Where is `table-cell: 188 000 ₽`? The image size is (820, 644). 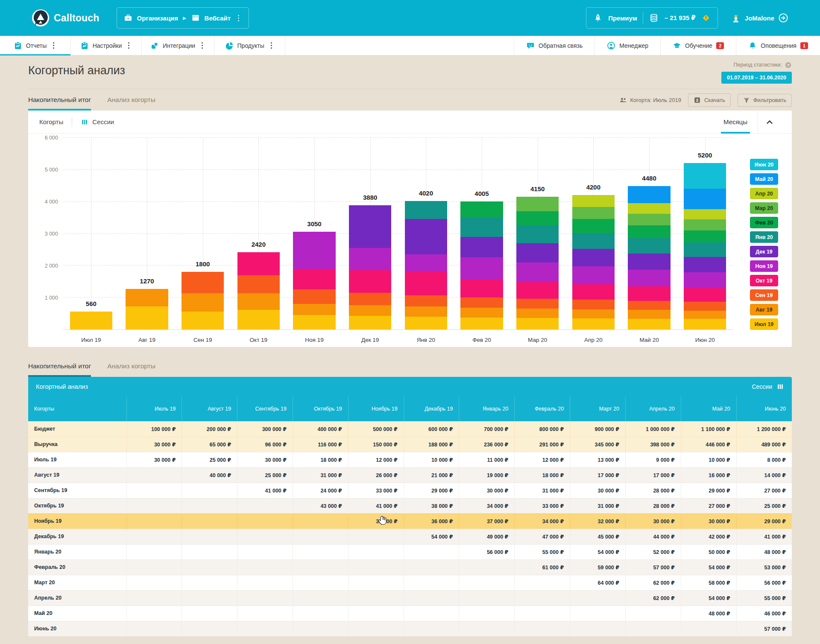 table-cell: 188 000 ₽ is located at coordinates (431, 444).